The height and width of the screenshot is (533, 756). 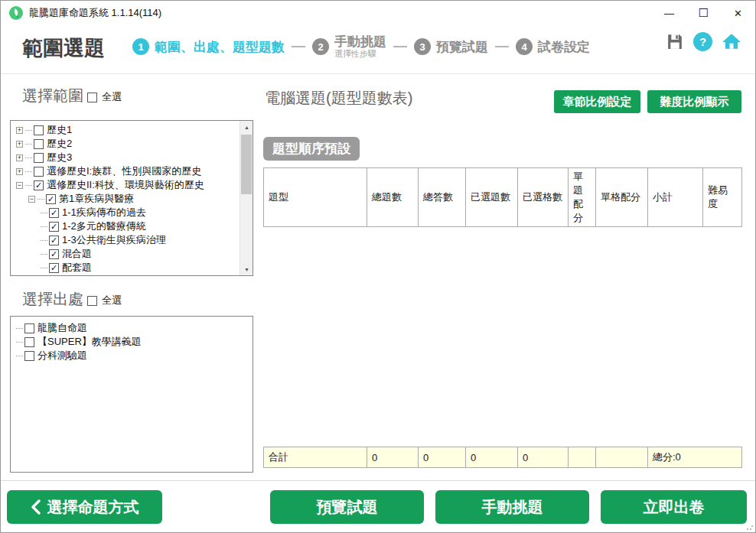 What do you see at coordinates (84, 507) in the screenshot?
I see `back-to-method-button: 選擇命題方式` at bounding box center [84, 507].